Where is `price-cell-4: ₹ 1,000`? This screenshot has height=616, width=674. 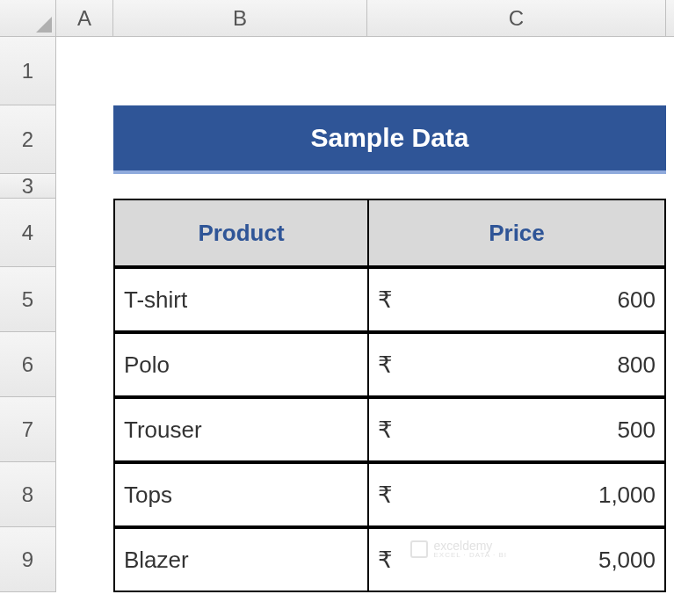 price-cell-4: ₹ 1,000 is located at coordinates (517, 495).